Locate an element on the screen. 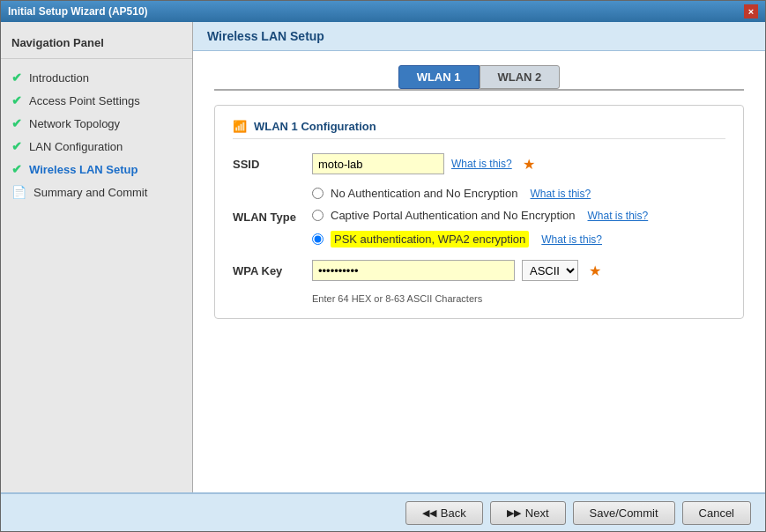  radio-option-psk: PSK authentication, WPA2 encryption What… is located at coordinates (480, 240).